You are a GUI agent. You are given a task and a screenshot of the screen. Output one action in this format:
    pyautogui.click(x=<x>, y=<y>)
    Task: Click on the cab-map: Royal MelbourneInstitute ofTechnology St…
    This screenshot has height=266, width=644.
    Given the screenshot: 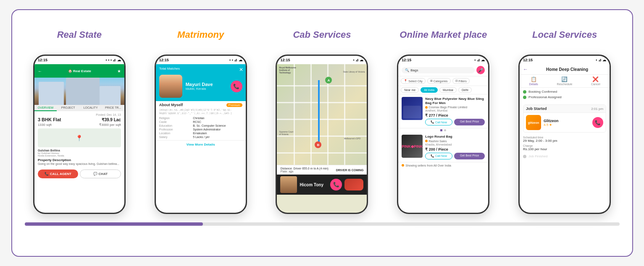 What is the action you would take?
    pyautogui.click(x=322, y=115)
    